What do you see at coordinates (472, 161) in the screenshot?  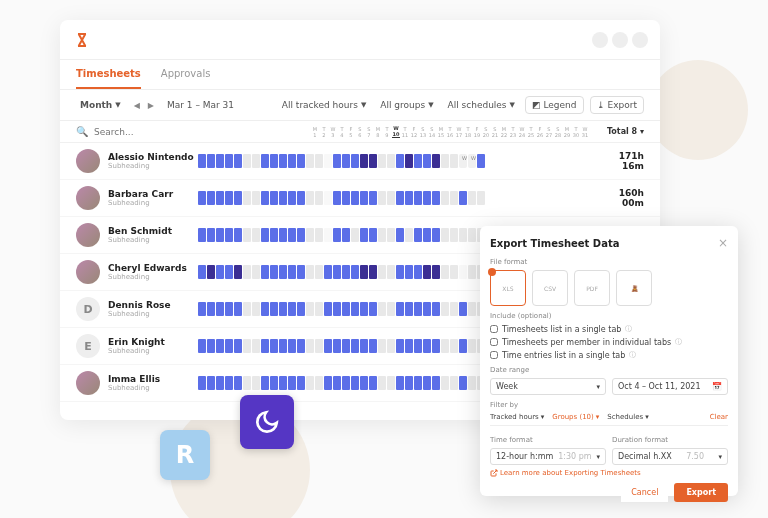 I see `day-cell: W` at bounding box center [472, 161].